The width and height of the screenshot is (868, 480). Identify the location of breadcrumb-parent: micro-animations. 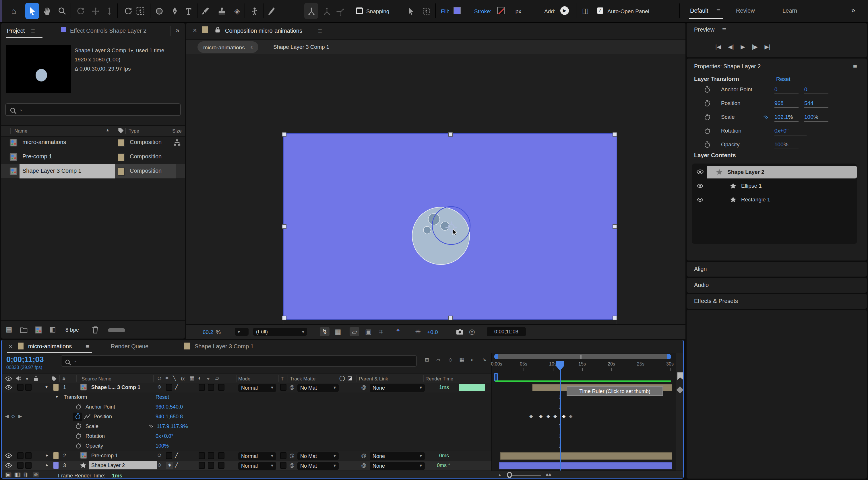
(224, 47).